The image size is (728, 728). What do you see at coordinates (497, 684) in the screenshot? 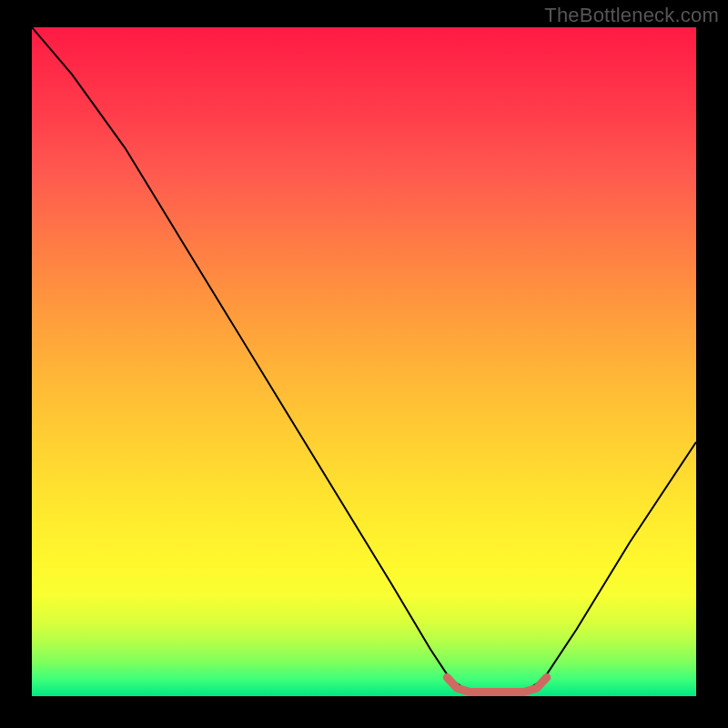
I see `valley-highlight` at bounding box center [497, 684].